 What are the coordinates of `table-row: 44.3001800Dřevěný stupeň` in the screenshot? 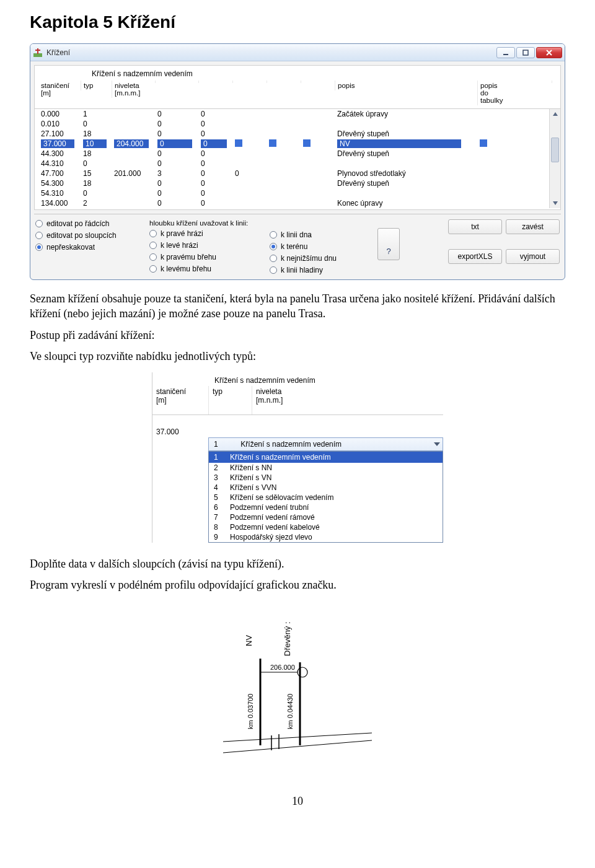 It's located at (298, 154).